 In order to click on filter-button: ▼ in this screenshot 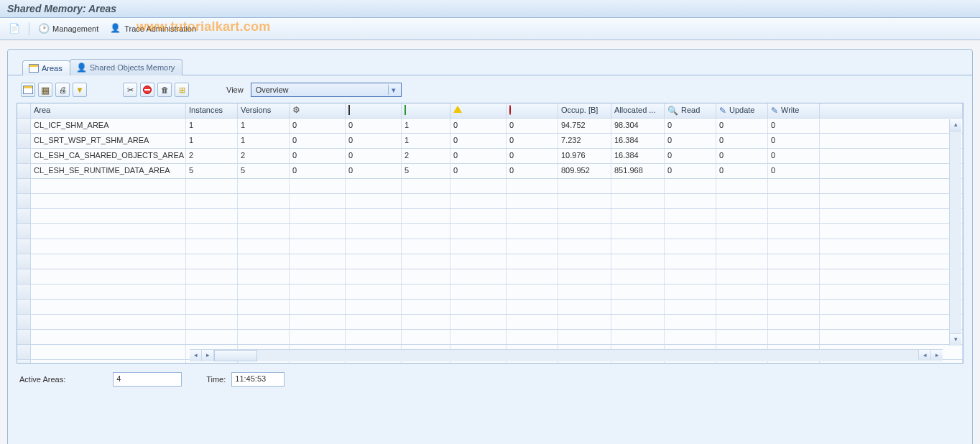, I will do `click(80, 90)`.